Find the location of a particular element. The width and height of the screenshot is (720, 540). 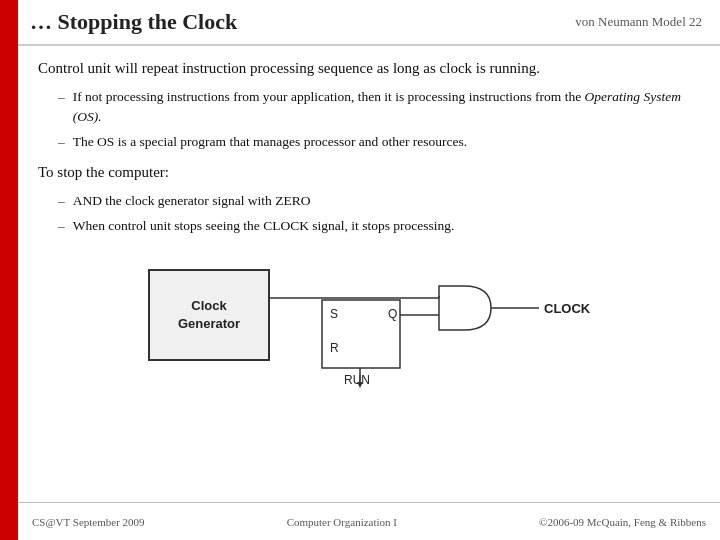

header-badge: von Neumann Model 22 is located at coordinates (638, 22).